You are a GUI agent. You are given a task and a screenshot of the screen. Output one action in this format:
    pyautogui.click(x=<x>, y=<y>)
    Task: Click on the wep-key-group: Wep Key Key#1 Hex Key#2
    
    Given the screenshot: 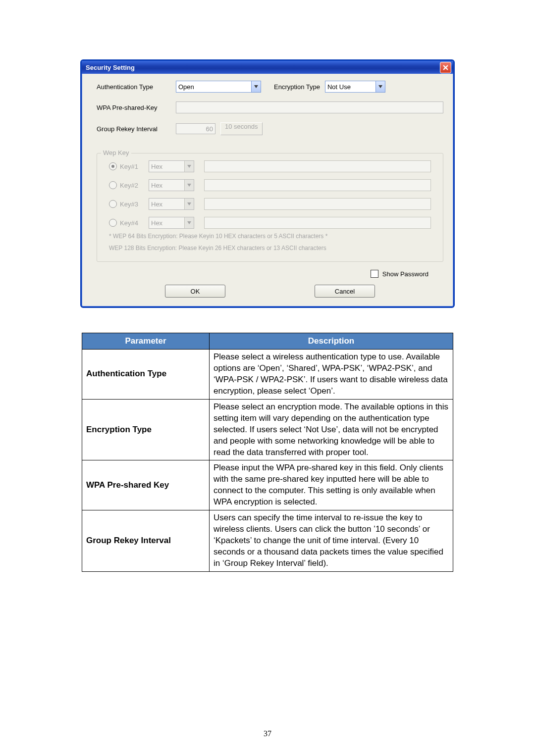 What is the action you would take?
    pyautogui.click(x=270, y=207)
    